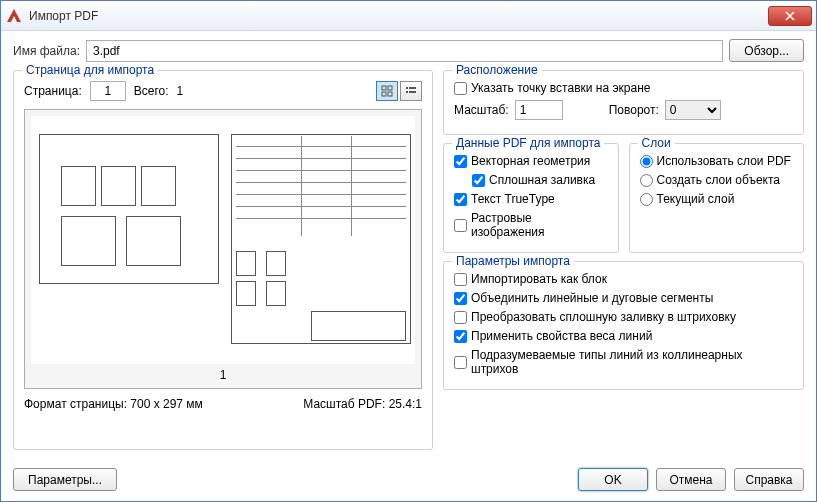 This screenshot has width=817, height=502. Describe the element at coordinates (531, 225) in the screenshot. I see `raster-checkbox: Растровые изображения` at that location.